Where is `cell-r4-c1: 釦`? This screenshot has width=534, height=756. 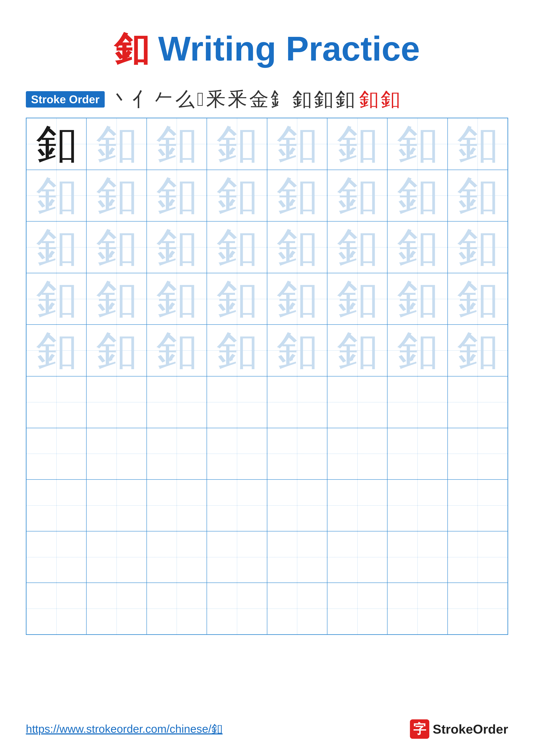
cell-r4-c1: 釦 is located at coordinates (57, 299).